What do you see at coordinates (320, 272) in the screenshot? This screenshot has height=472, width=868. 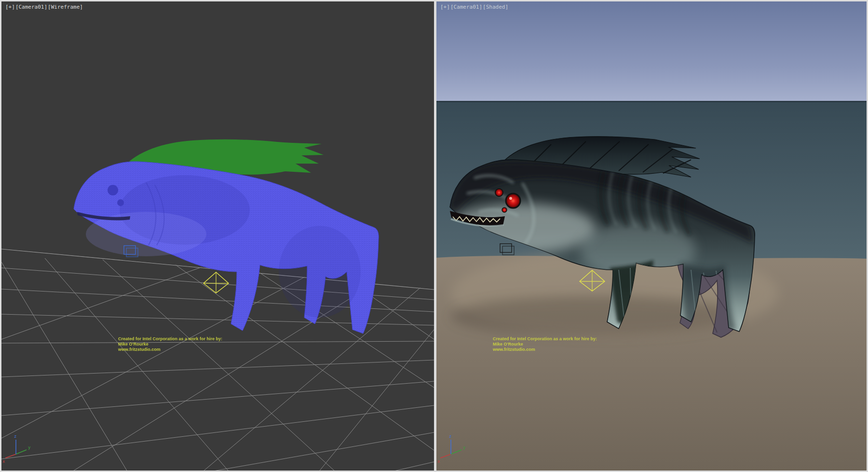 I see `tail-shading` at bounding box center [320, 272].